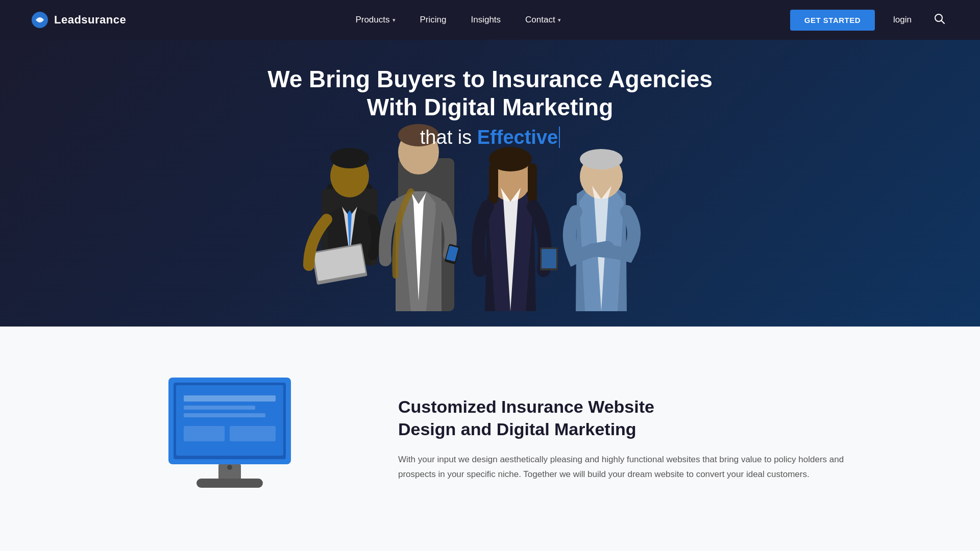 The image size is (980, 551). Describe the element at coordinates (449, 137) in the screenshot. I see `hero-subtitle-prefix: that is` at that location.